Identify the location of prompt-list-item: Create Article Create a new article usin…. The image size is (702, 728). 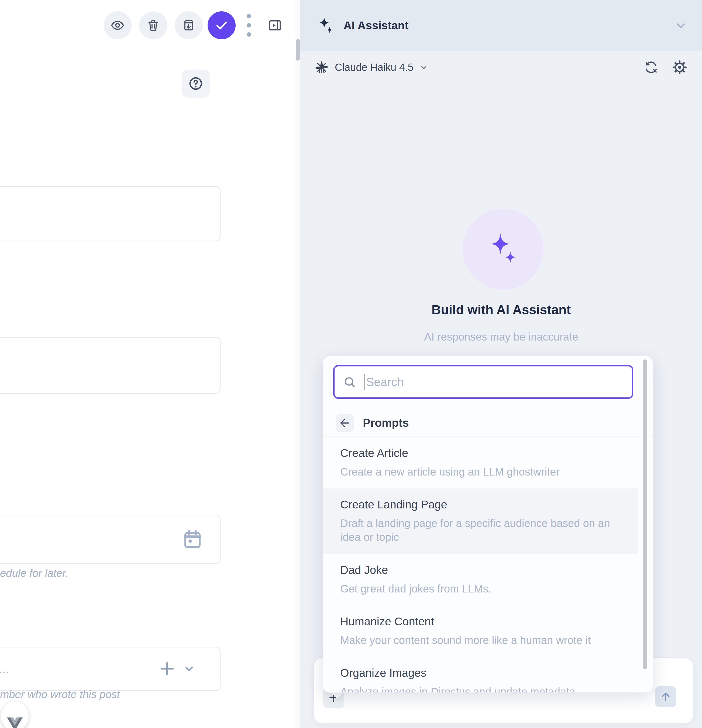
(480, 463).